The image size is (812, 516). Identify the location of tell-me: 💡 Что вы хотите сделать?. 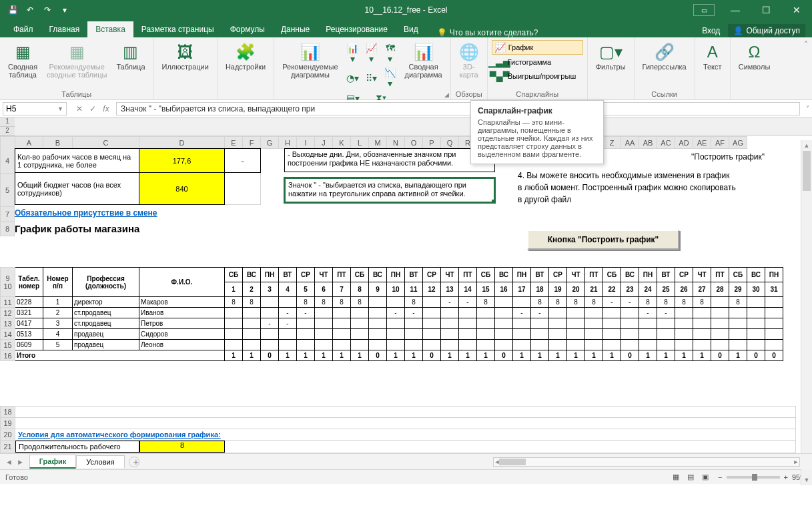
(488, 33).